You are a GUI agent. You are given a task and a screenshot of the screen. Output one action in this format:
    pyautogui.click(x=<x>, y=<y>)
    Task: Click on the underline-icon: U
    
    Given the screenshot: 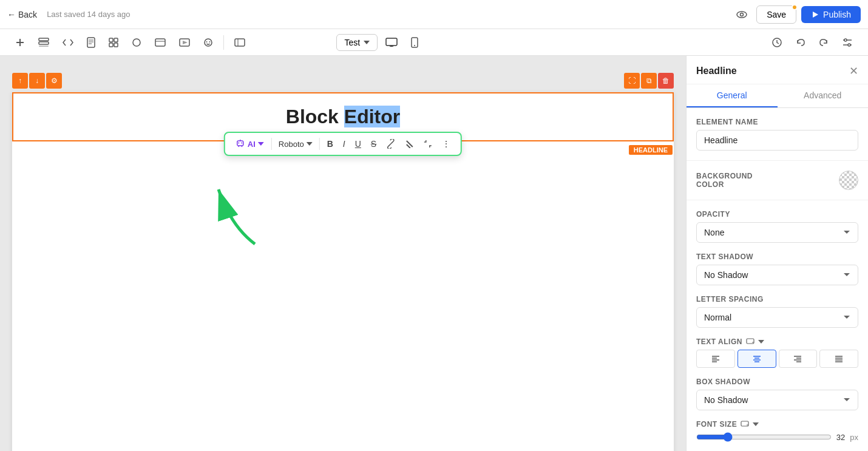 What is the action you would take?
    pyautogui.click(x=358, y=144)
    